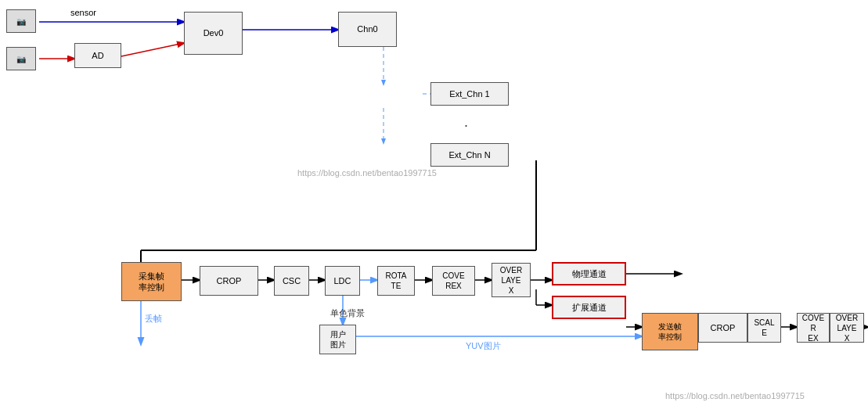 This screenshot has height=413, width=868. What do you see at coordinates (470, 94) in the screenshot?
I see `ext-chn1-box: Ext_Chn 1` at bounding box center [470, 94].